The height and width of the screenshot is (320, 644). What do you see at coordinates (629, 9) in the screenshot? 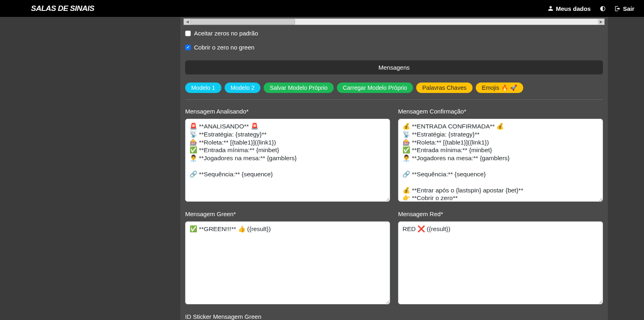
I see `sair-label: Sair` at bounding box center [629, 9].